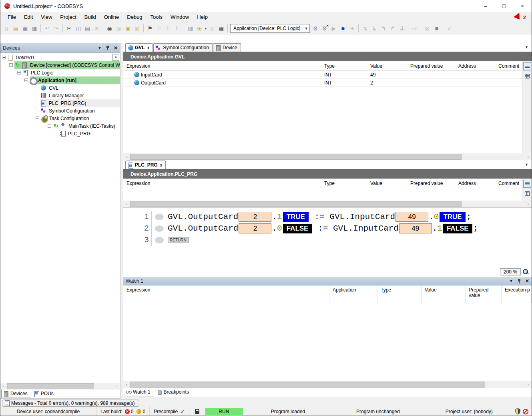 The height and width of the screenshot is (416, 532). Describe the element at coordinates (16, 28) in the screenshot. I see `open-project-icon: ▤` at that location.